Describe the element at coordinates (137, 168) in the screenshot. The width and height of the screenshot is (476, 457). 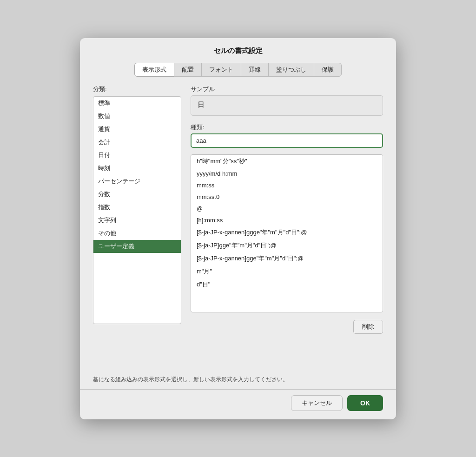
I see `category-item: 時刻` at that location.